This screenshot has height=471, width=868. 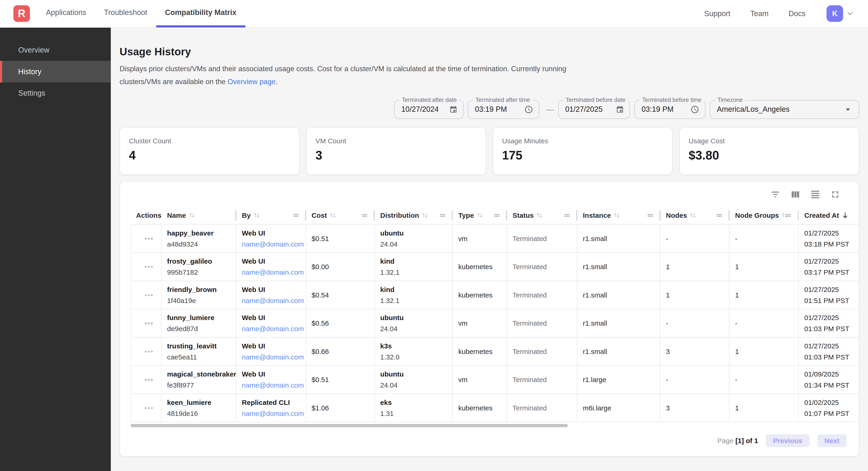 I want to click on row-id: 1f40a19e, so click(x=202, y=301).